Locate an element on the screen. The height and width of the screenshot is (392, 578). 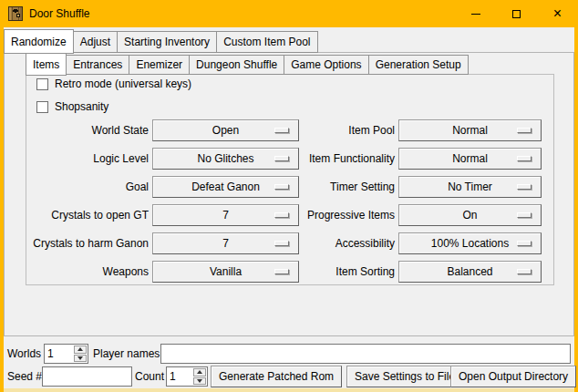
option-label: Accessibility is located at coordinates (325, 243).